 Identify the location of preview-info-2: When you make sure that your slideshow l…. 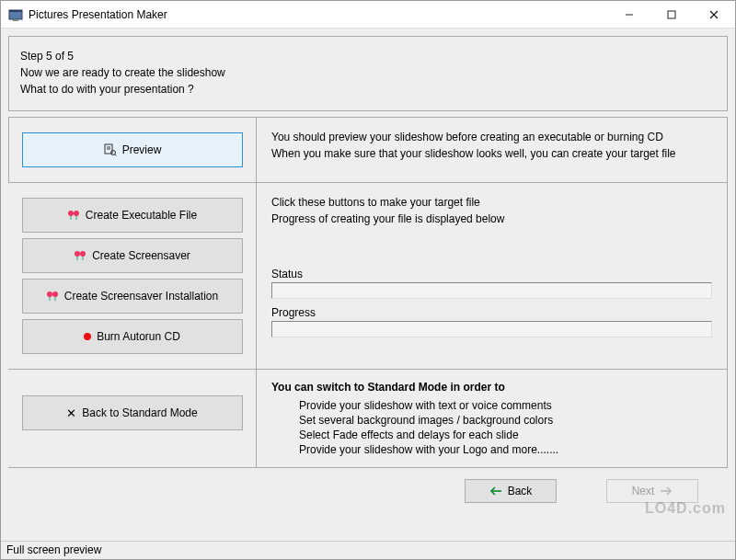
(495, 154).